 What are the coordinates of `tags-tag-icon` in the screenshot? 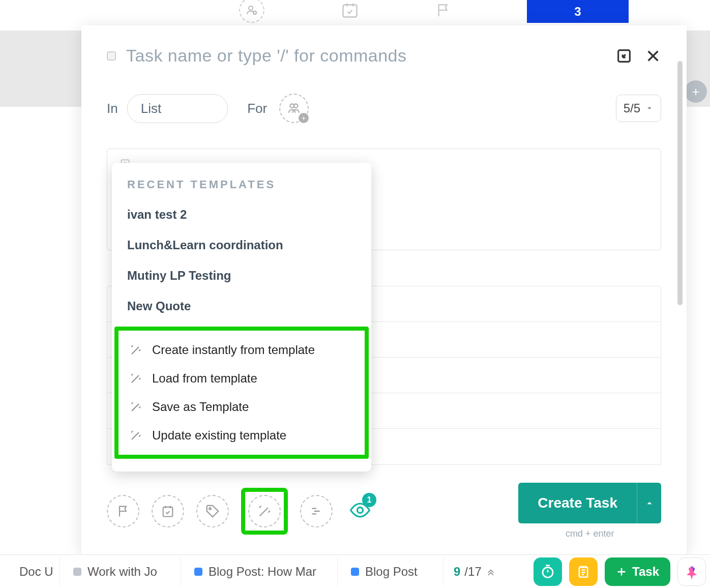 It's located at (213, 511).